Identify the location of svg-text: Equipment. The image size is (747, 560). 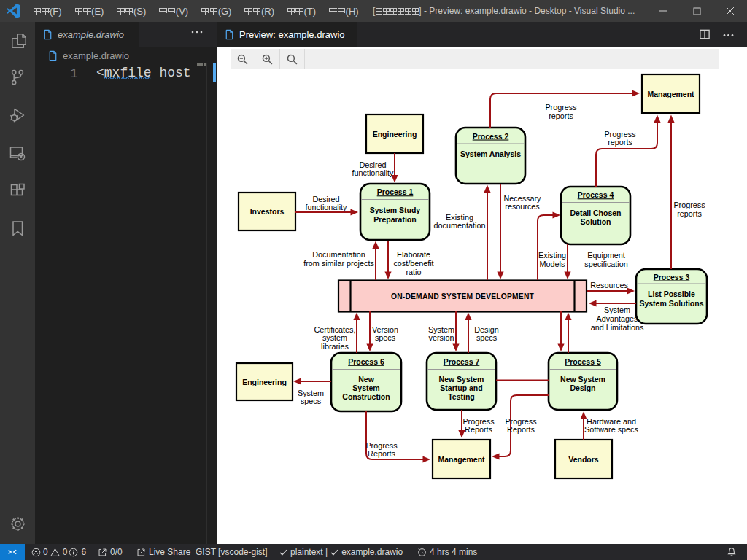
(606, 255).